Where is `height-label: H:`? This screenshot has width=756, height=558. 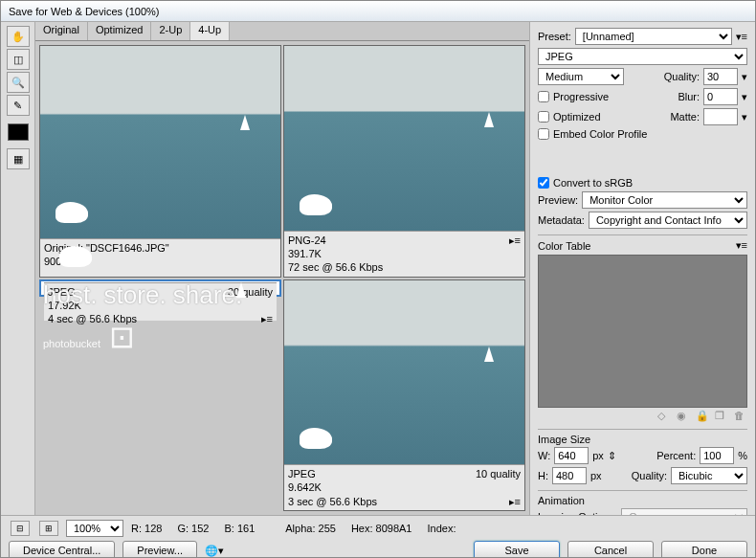 height-label: H: is located at coordinates (544, 476).